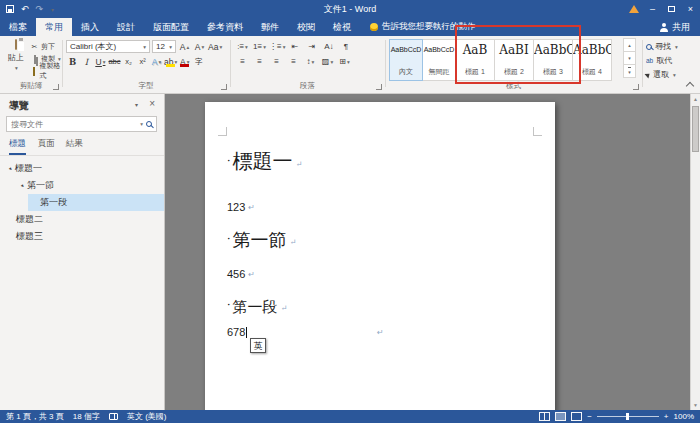  I want to click on navigation-close-icon: ×, so click(152, 104).